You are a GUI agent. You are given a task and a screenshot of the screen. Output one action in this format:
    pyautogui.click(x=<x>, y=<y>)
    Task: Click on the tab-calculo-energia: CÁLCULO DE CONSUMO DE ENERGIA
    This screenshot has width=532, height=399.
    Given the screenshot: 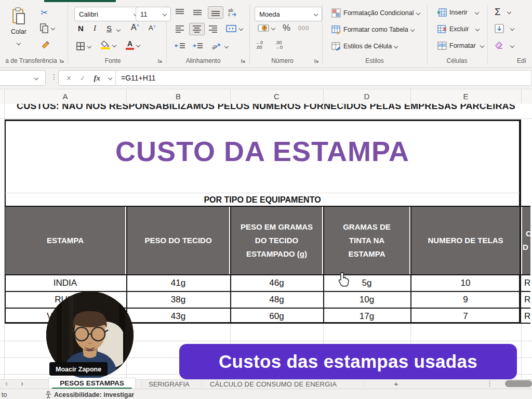 What is the action you would take?
    pyautogui.click(x=273, y=384)
    